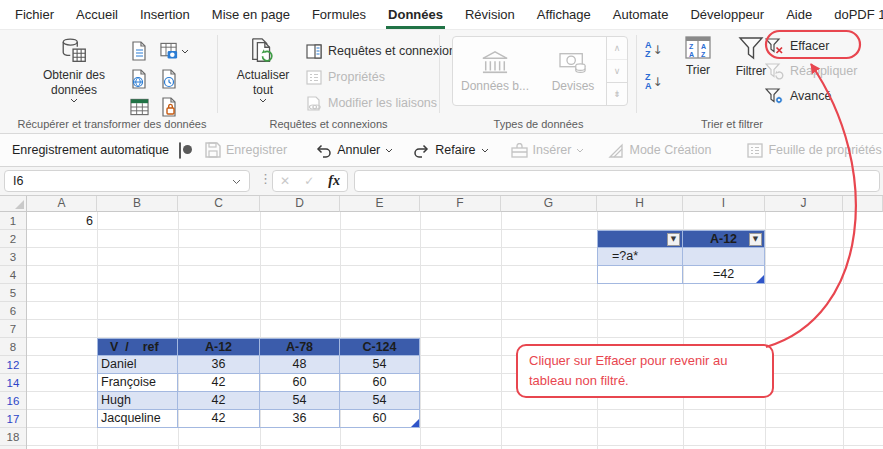 This screenshot has width=883, height=449. What do you see at coordinates (416, 14) in the screenshot?
I see `tab-donnees: Données` at bounding box center [416, 14].